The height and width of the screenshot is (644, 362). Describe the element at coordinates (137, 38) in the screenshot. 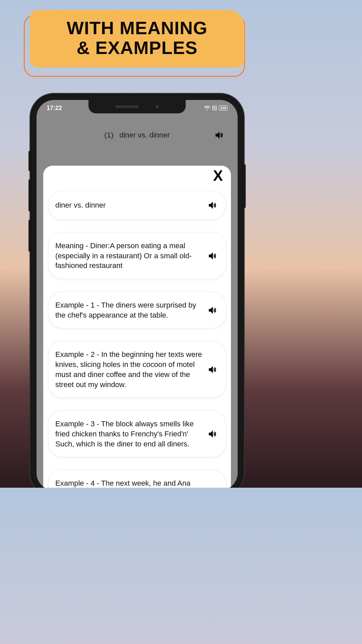

I see `banner-title: WITH MEANING & EXAMPLES` at that location.